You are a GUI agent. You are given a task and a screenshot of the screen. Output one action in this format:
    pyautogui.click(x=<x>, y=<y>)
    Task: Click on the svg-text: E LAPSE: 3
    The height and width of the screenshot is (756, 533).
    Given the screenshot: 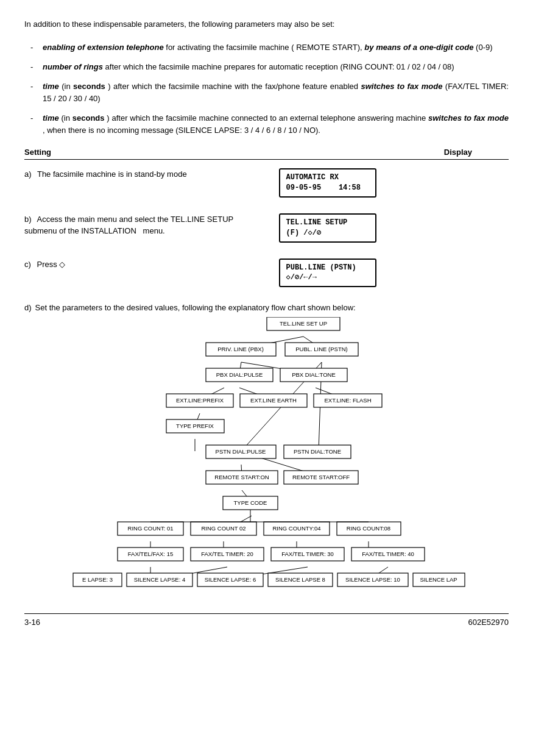 What is the action you would take?
    pyautogui.click(x=97, y=579)
    